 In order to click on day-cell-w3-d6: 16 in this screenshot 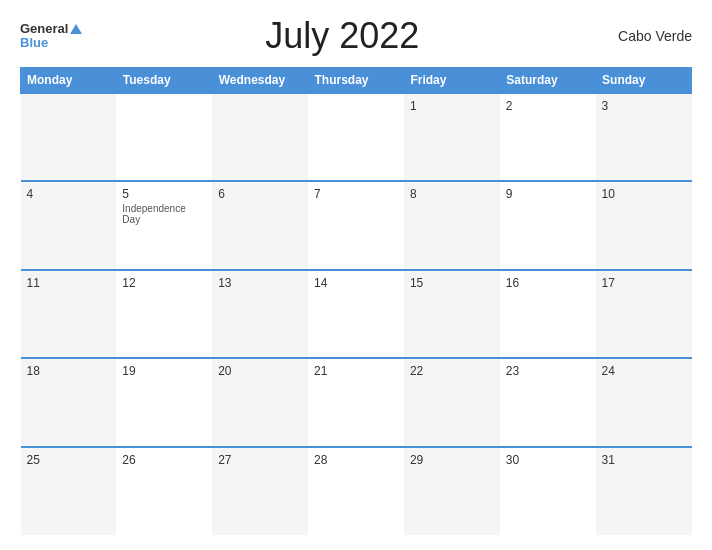, I will do `click(548, 314)`.